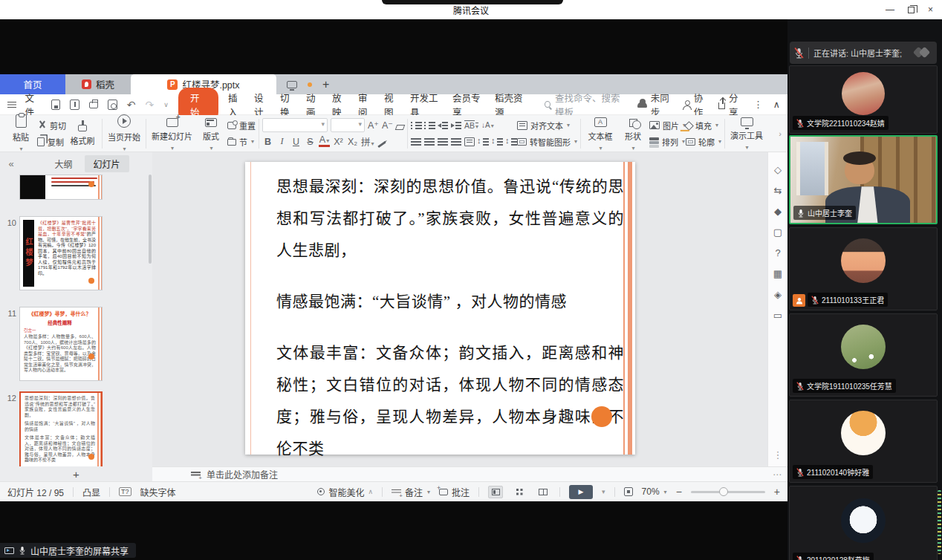  What do you see at coordinates (724, 492) in the screenshot?
I see `zoom-slider-knob` at bounding box center [724, 492].